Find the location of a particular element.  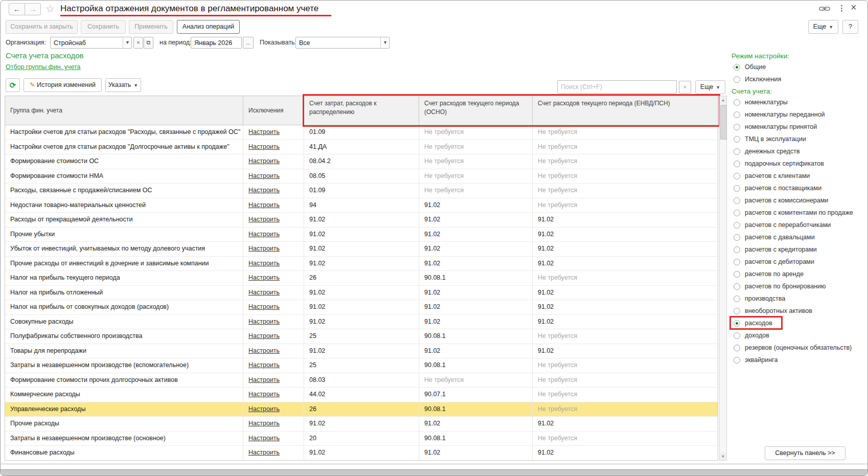

row-group-cell: Убыток от инвестиций, учитываемых по мет… is located at coordinates (124, 250).